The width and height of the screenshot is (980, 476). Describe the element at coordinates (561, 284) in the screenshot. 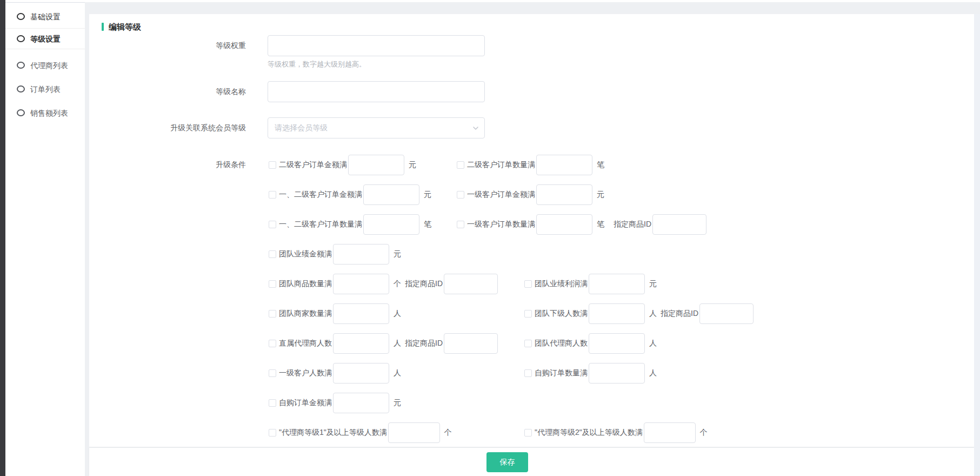

I see `condition-label: 团队业绩利润满` at that location.